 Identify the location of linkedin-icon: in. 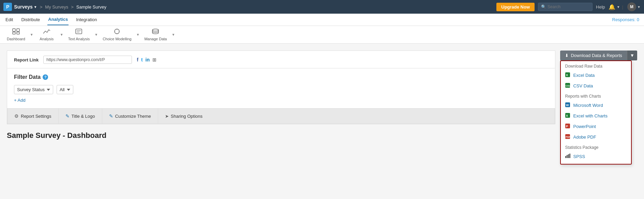
(148, 60).